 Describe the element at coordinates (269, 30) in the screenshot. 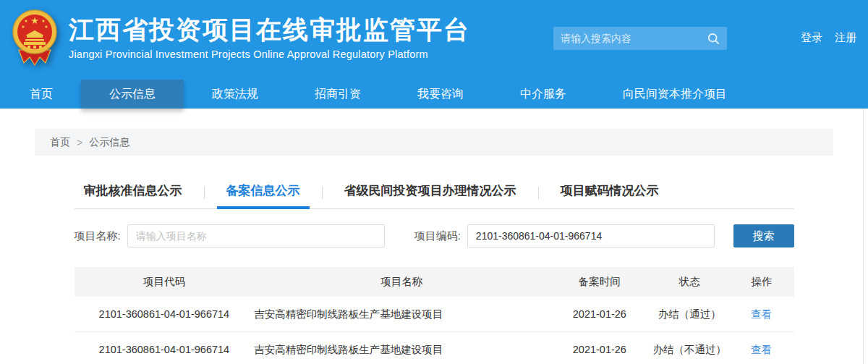

I see `site-title: 江西省投资项目在线审批监管平台` at that location.